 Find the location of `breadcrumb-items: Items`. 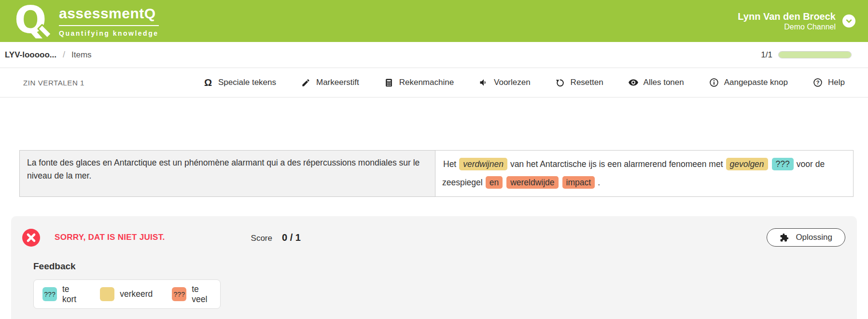

breadcrumb-items: Items is located at coordinates (82, 55).